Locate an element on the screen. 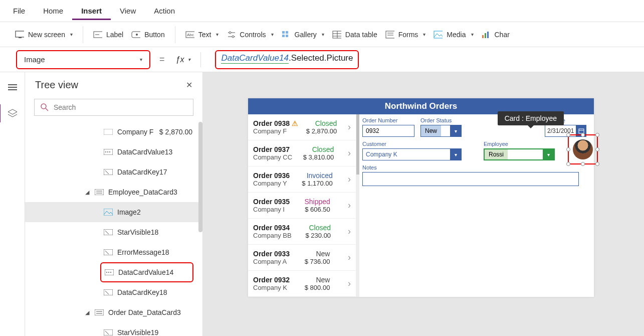 This screenshot has height=336, width=644. order-row: Order 0938 ⚠Company FClosed$ 2,870.00› is located at coordinates (302, 127).